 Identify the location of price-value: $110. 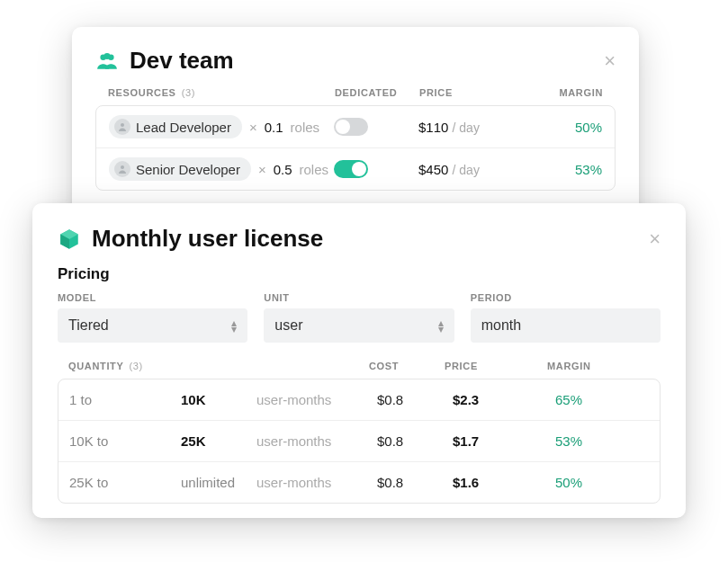
(434, 128).